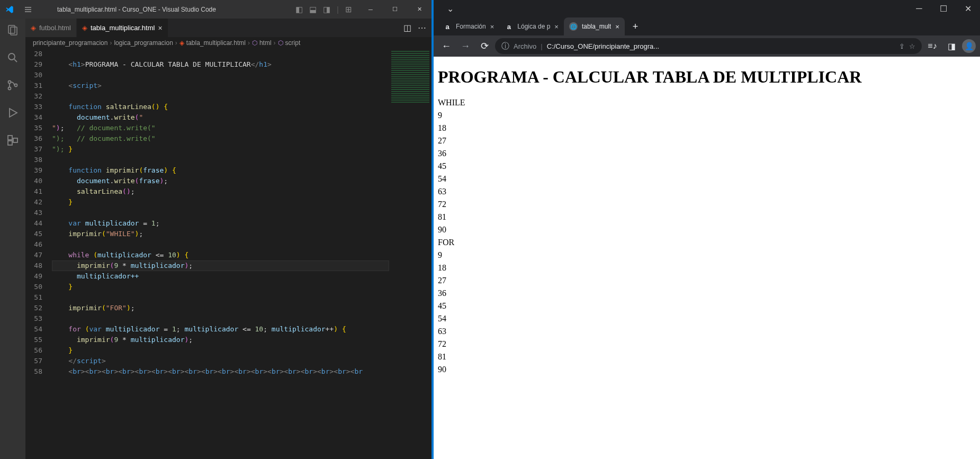  What do you see at coordinates (422, 28) in the screenshot?
I see `more-actions-icon: ⋯` at bounding box center [422, 28].